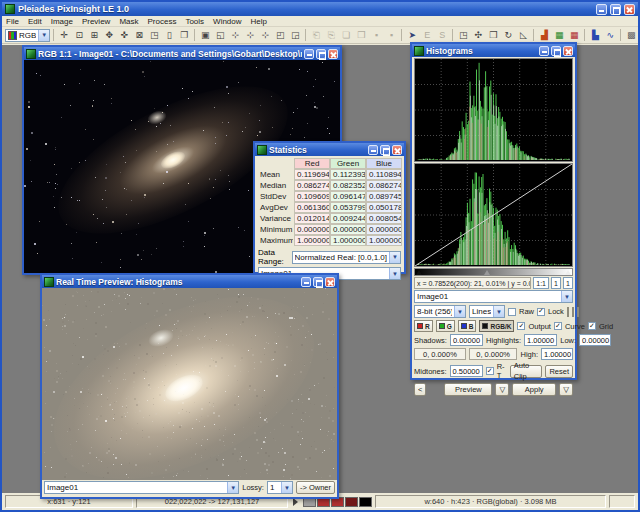 The height and width of the screenshot is (512, 640). Describe the element at coordinates (295, 35) in the screenshot. I see `expand-view-2-icon: ◲` at that location.